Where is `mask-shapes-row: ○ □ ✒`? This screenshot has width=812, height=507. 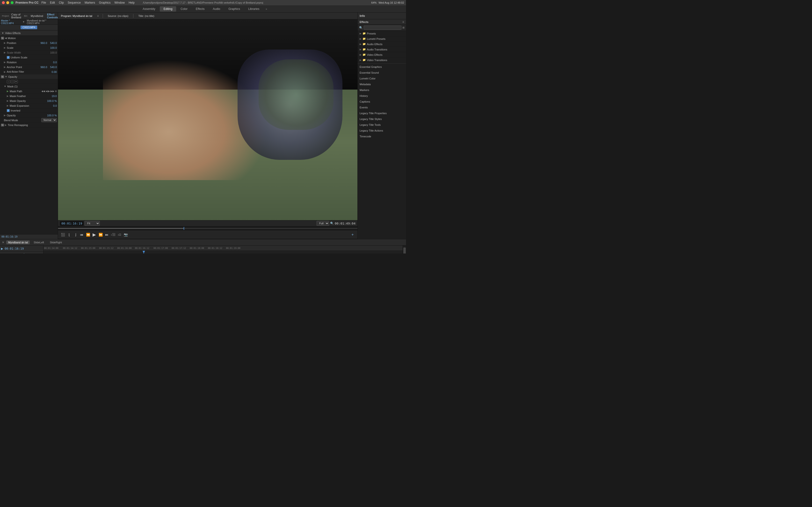 mask-shapes-row: ○ □ ✒ is located at coordinates (29, 82).